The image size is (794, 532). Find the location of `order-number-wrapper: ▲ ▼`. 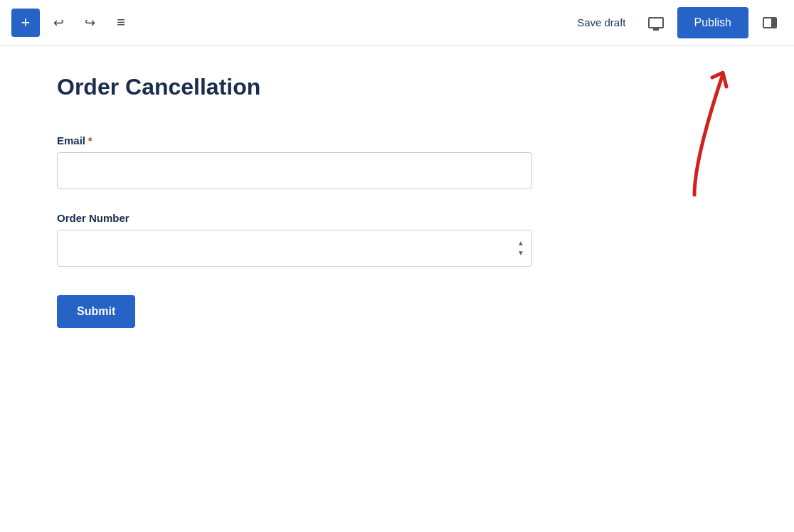

order-number-wrapper: ▲ ▼ is located at coordinates (295, 248).